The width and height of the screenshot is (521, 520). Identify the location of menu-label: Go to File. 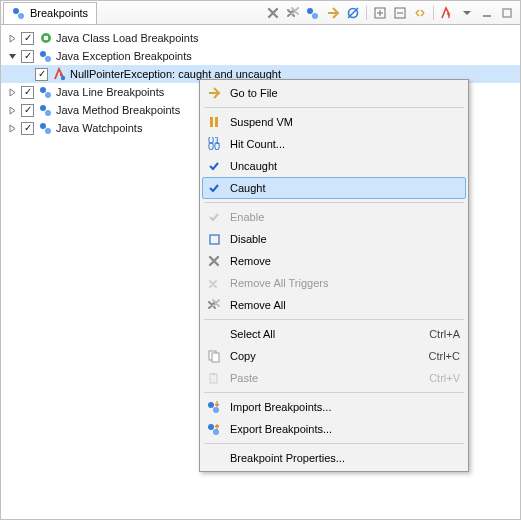
(345, 93).